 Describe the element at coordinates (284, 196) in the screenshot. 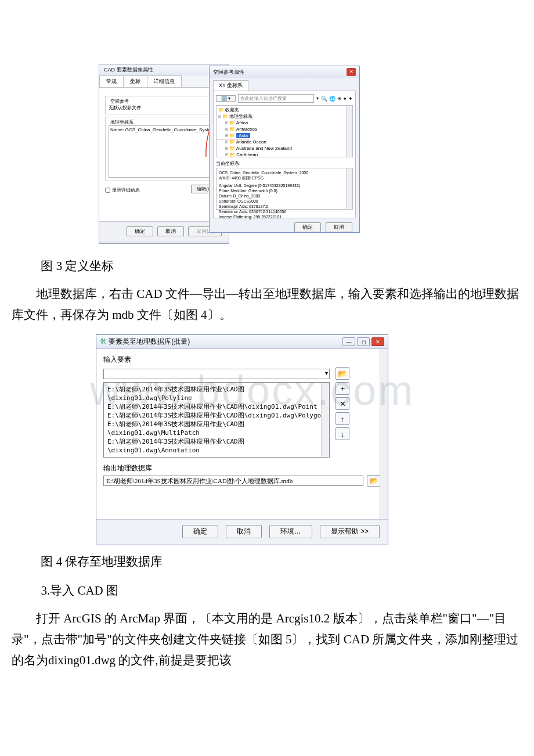

I see `cs-detail-line: Datum: D_China_2000` at that location.